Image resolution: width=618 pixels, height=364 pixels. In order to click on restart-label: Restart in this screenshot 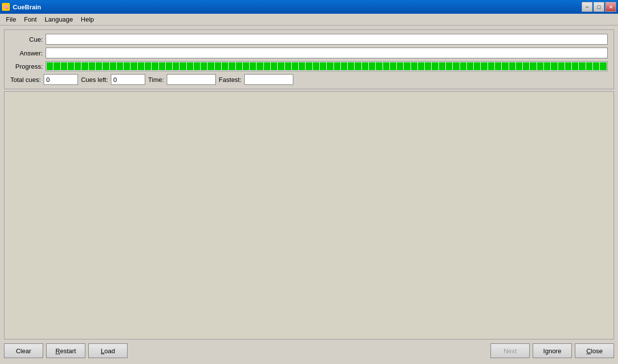, I will do `click(66, 351)`.